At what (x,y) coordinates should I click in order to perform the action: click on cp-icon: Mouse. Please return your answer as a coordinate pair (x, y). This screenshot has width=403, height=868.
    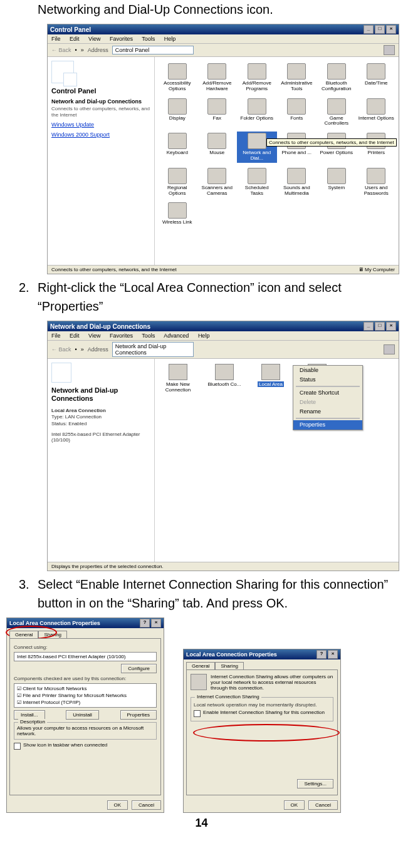
    Looking at the image, I should click on (217, 147).